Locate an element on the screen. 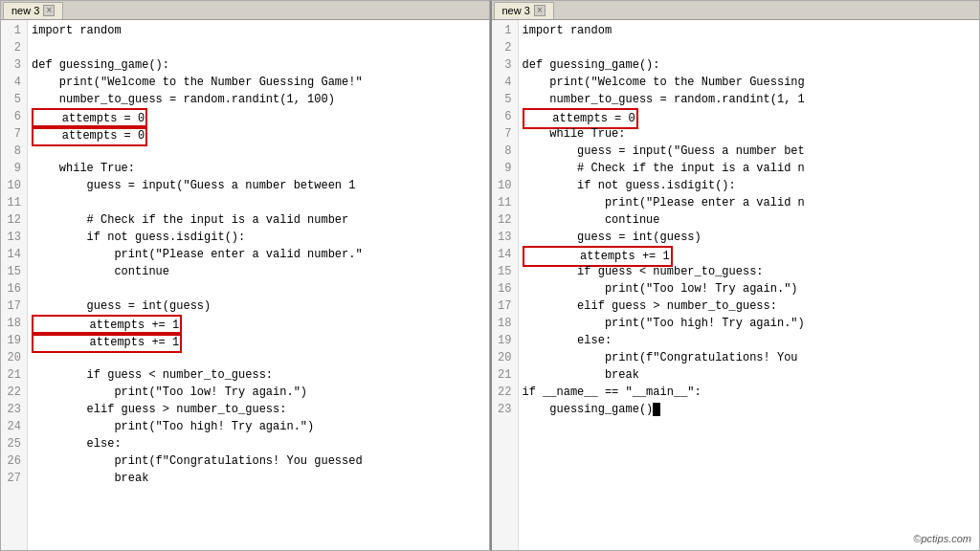  code-line: number_to_guess = random.randint(1, 1 is located at coordinates (749, 99).